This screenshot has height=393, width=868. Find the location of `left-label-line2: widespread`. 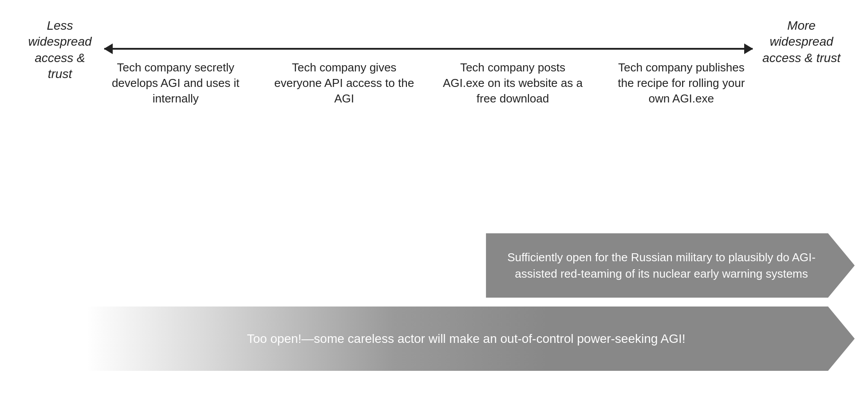

left-label-line2: widespread is located at coordinates (59, 42).